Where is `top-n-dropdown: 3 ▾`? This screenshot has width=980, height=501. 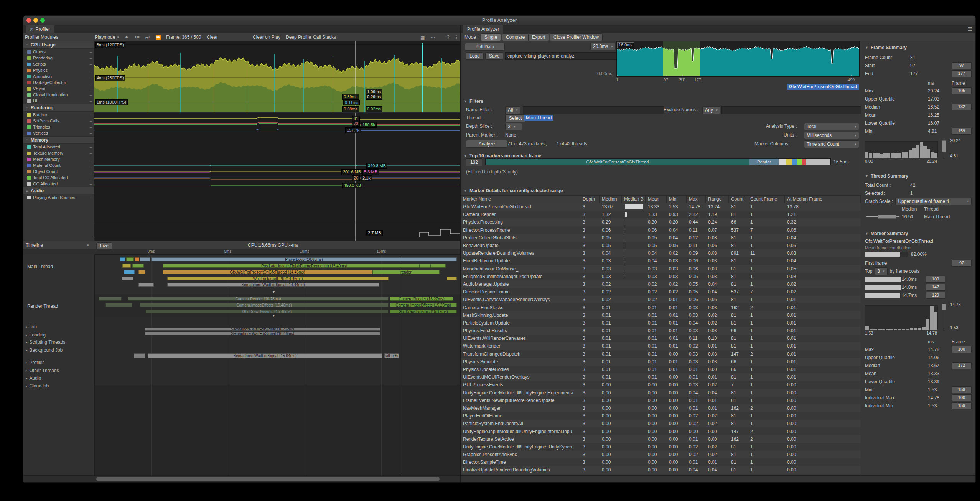 top-n-dropdown: 3 ▾ is located at coordinates (881, 271).